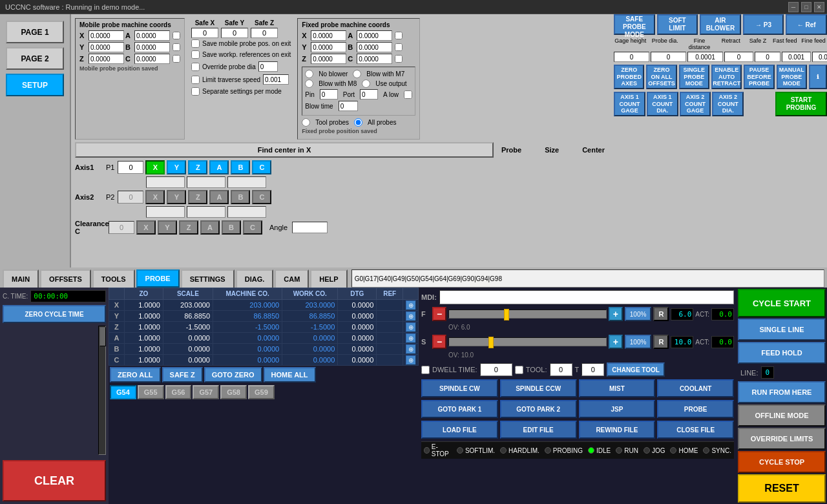 Image resolution: width=827 pixels, height=504 pixels. What do you see at coordinates (176, 36) in the screenshot?
I see `mobile-x-check` at bounding box center [176, 36].